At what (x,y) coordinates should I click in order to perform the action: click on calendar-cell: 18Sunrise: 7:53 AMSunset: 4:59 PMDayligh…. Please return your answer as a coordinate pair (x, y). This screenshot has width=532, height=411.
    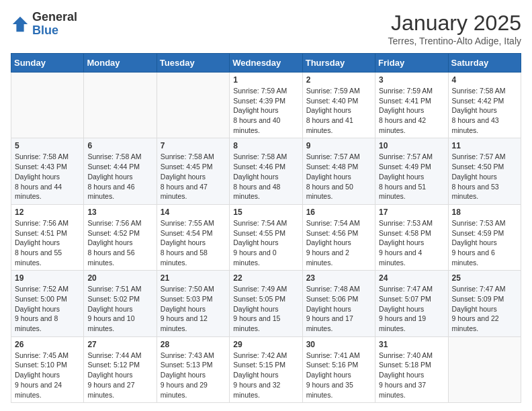
    Looking at the image, I should click on (484, 237).